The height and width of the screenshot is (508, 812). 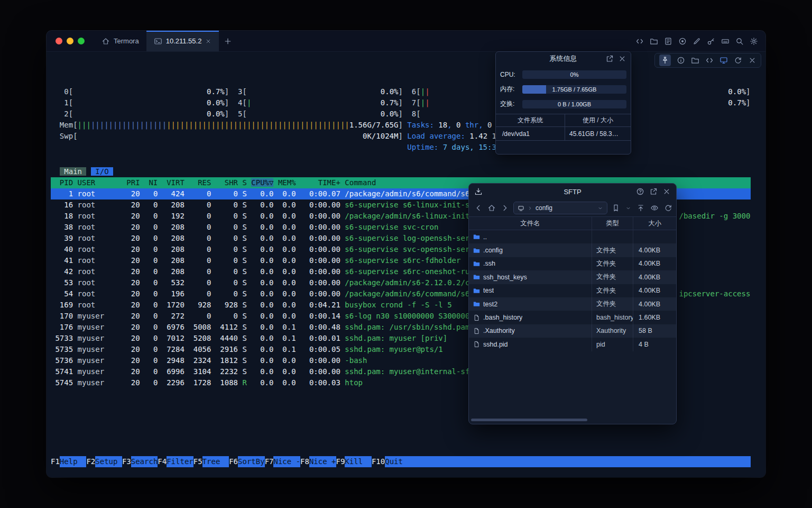 I want to click on forward-icon, so click(x=505, y=208).